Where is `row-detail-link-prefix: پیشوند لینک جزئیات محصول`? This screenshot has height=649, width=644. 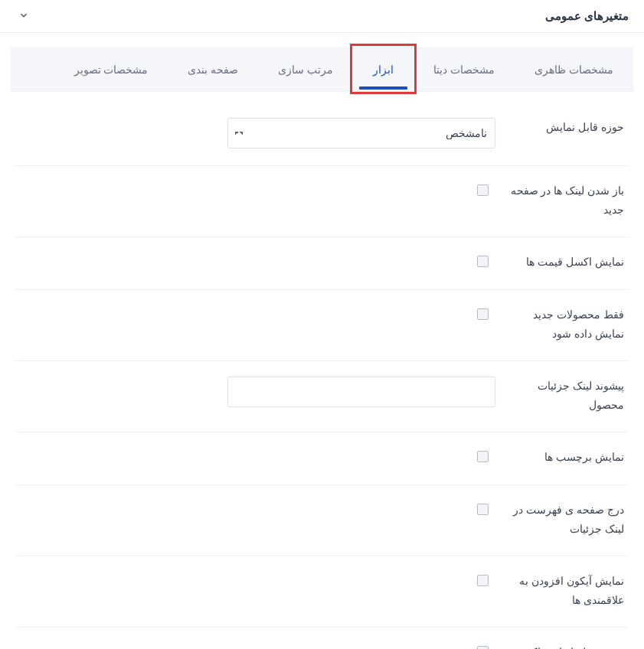 row-detail-link-prefix: پیشوند لینک جزئیات محصول is located at coordinates (322, 396).